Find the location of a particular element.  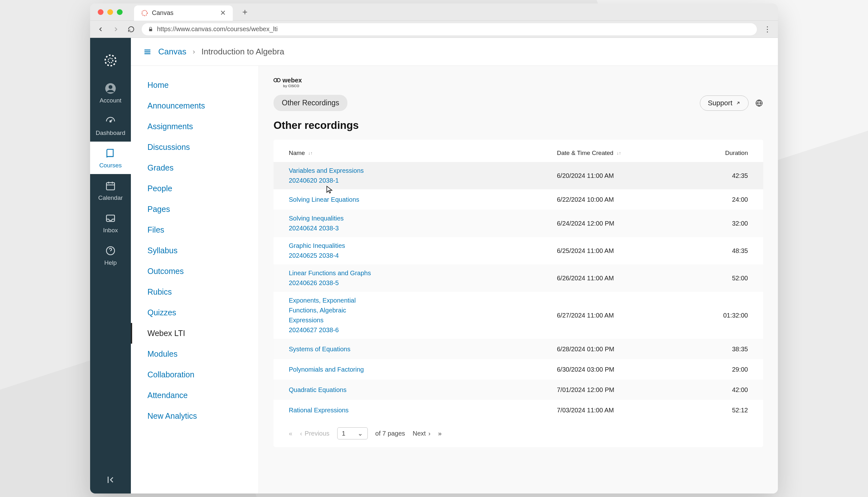

page-select: 1⌄ is located at coordinates (353, 434).